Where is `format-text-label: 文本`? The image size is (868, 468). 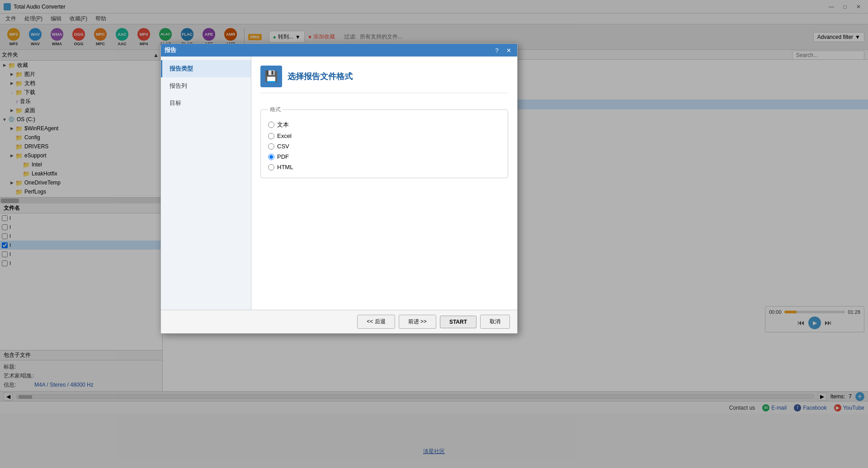 format-text-label: 文本 is located at coordinates (283, 125).